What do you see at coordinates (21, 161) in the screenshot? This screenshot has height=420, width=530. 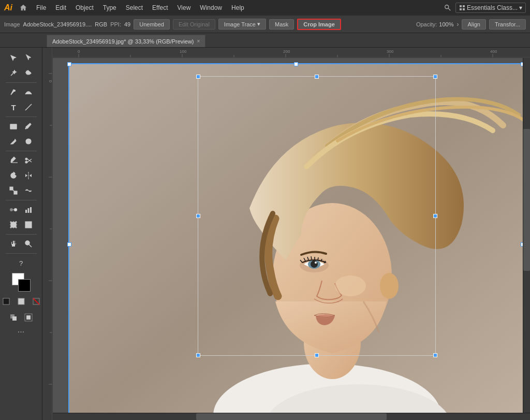 I see `eraser-tools-row` at bounding box center [21, 161].